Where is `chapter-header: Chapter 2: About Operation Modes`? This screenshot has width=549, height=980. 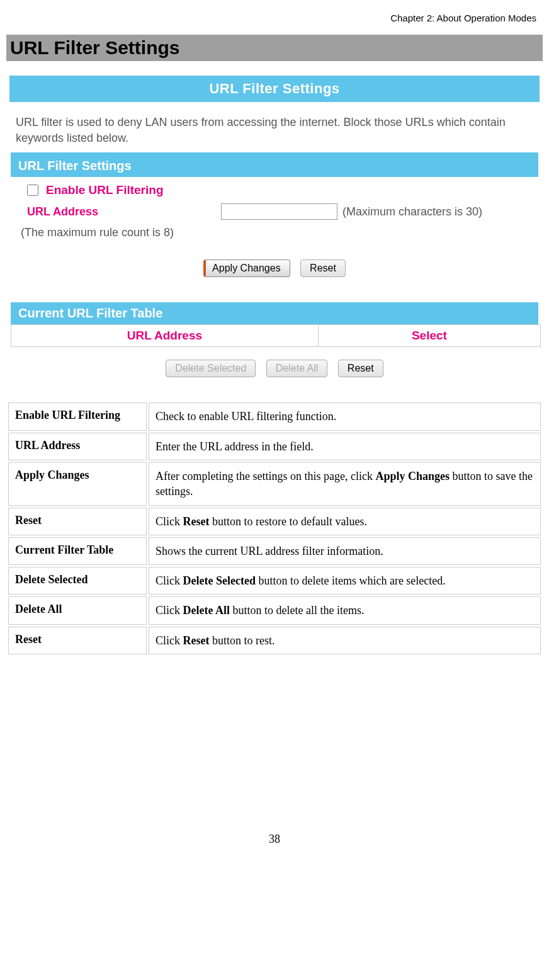 chapter-header: Chapter 2: About Operation Modes is located at coordinates (274, 18).